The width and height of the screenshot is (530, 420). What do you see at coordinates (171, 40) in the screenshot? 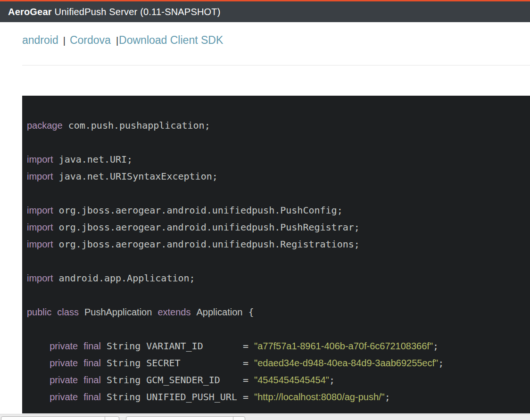
I see `nav-link-download-client-sdk: Download Client SDK` at bounding box center [171, 40].